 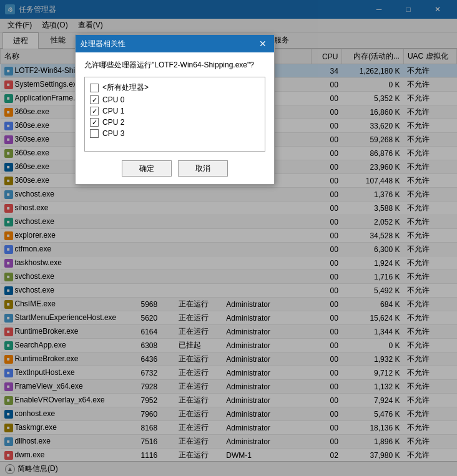 What do you see at coordinates (147, 168) in the screenshot?
I see `ok-button: 确定` at bounding box center [147, 168].